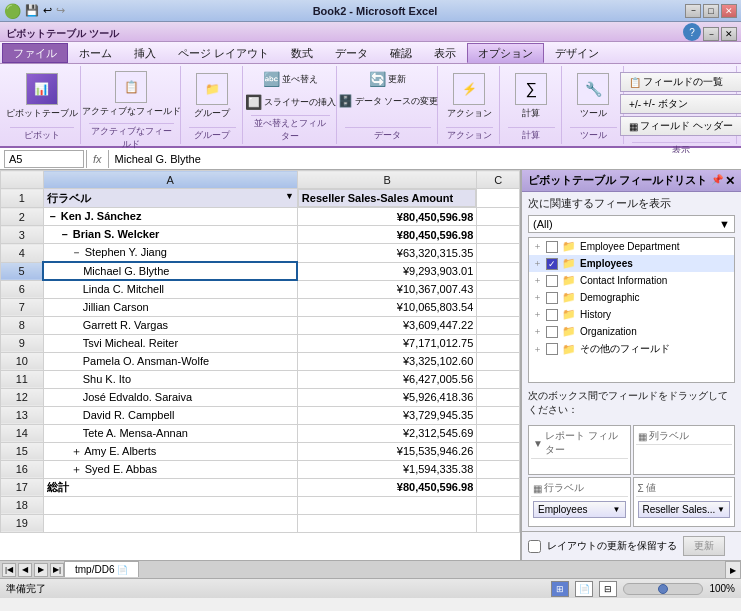  What do you see at coordinates (170, 379) in the screenshot?
I see `cell: Shu K. Ito` at bounding box center [170, 379].